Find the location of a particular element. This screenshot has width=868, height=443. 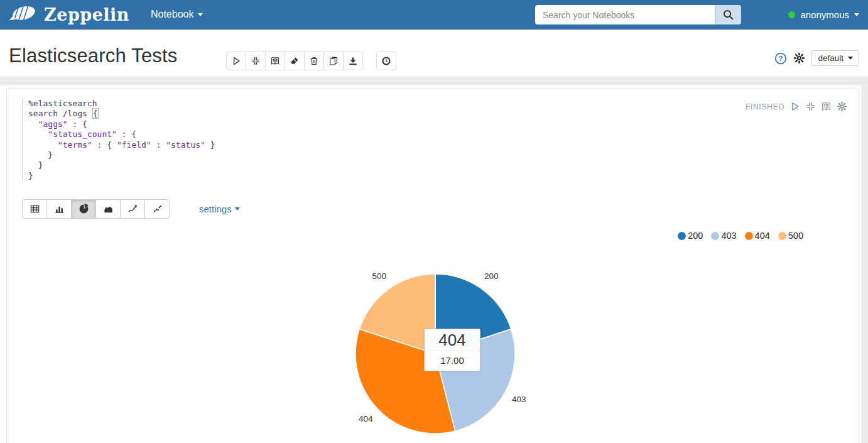

code-editor: %elasticsearchsearch /logs { "aggs" : { … is located at coordinates (118, 139).